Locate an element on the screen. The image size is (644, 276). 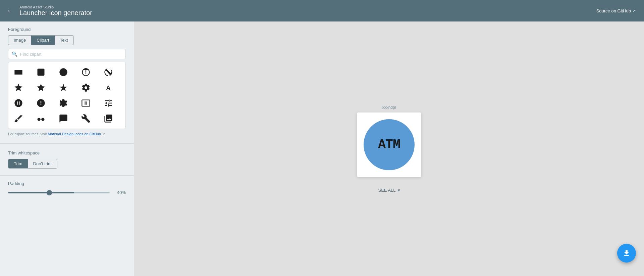
app-header: ← Android Asset Studio Launcher icon gen… is located at coordinates (322, 11).